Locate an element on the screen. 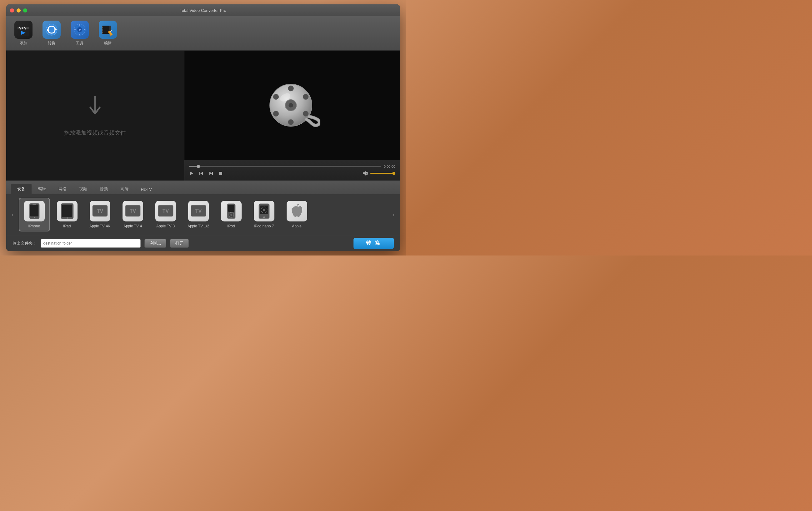 The image size is (812, 511). apple-label: Apple is located at coordinates (297, 226).